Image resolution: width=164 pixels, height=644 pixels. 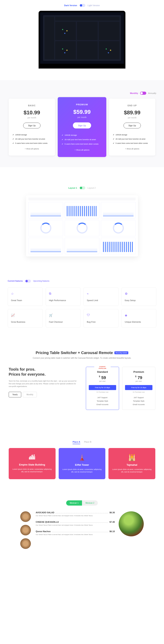 I want to click on plan-per: per user, so click(x=139, y=381).